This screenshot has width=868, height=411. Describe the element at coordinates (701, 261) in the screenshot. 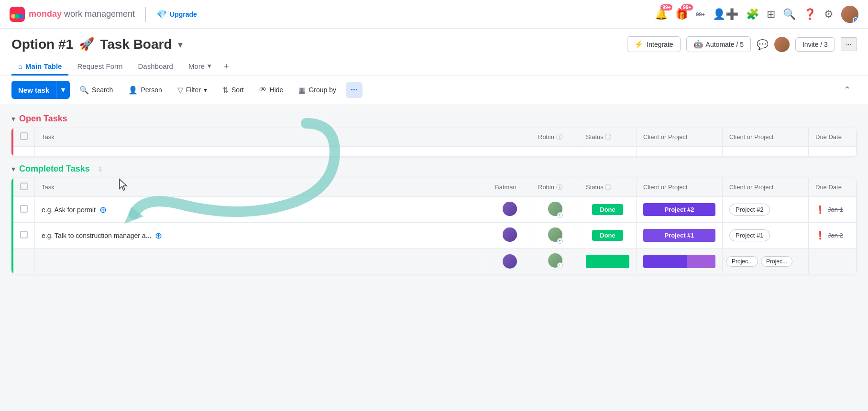

I see `summary-client1-bar-purple` at that location.